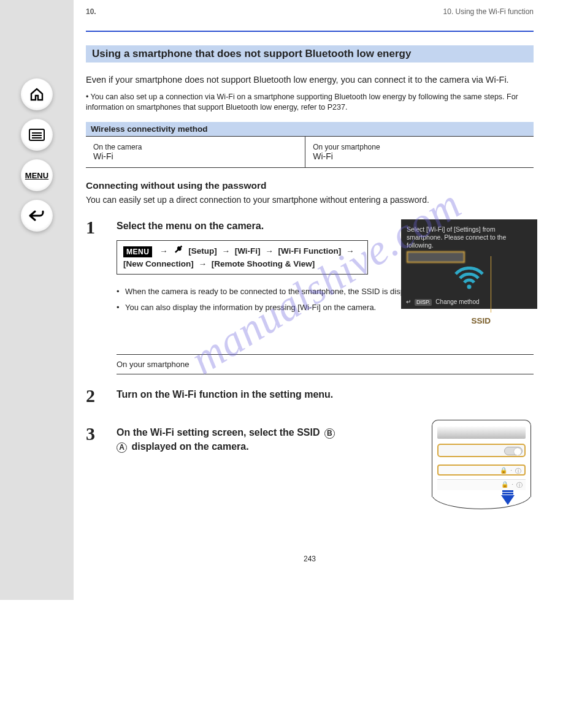 This screenshot has width=563, height=728. What do you see at coordinates (310, 395) in the screenshot?
I see `step-2: 2 Turn on the Wi-Fi function in the sett…` at bounding box center [310, 395].